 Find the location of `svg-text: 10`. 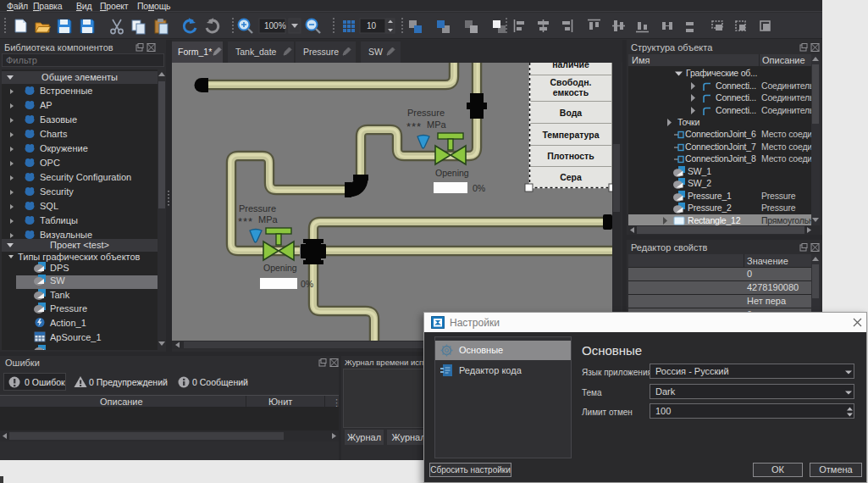

svg-text: 10 is located at coordinates (372, 25).